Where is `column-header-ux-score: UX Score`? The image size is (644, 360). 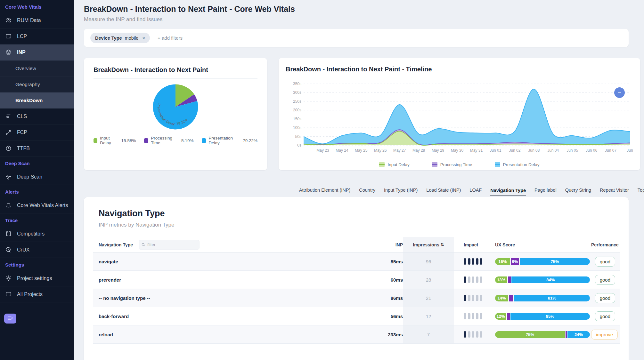
column-header-ux-score: UX Score is located at coordinates (505, 245).